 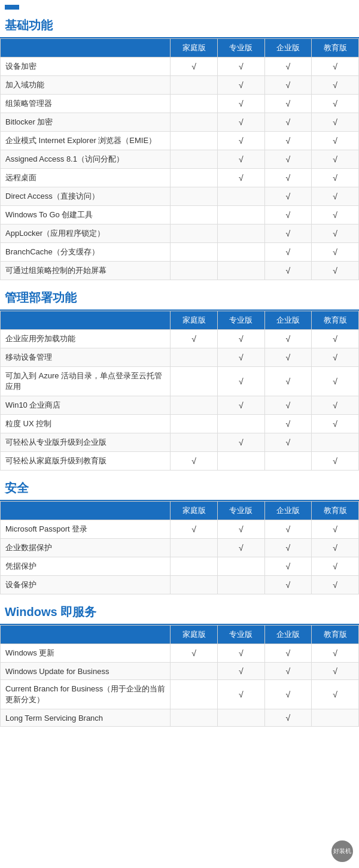 What do you see at coordinates (180, 461) in the screenshot?
I see `table-row: 可轻松从家庭版升级到教育版√√` at bounding box center [180, 461].